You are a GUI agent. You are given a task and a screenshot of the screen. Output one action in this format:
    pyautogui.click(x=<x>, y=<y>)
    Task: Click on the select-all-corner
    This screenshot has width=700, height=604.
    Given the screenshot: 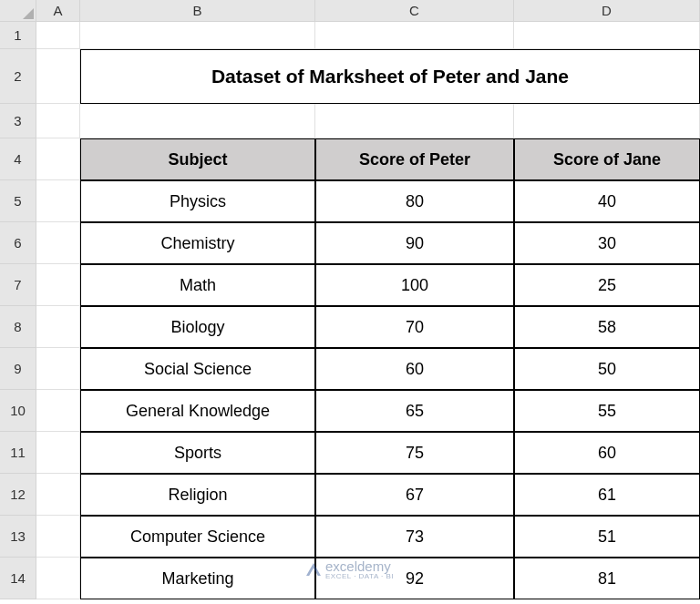 What is the action you would take?
    pyautogui.click(x=18, y=11)
    